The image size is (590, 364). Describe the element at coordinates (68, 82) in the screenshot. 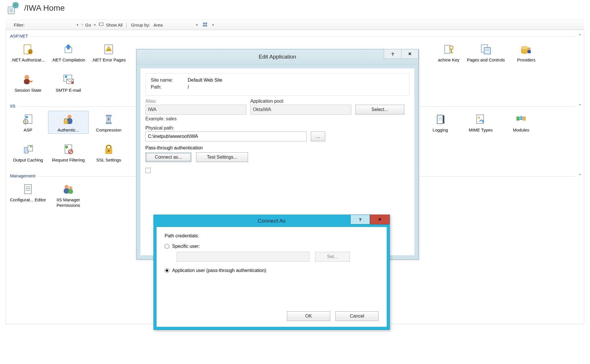

I see `feature-smtp-email: SMTP E-mail` at that location.